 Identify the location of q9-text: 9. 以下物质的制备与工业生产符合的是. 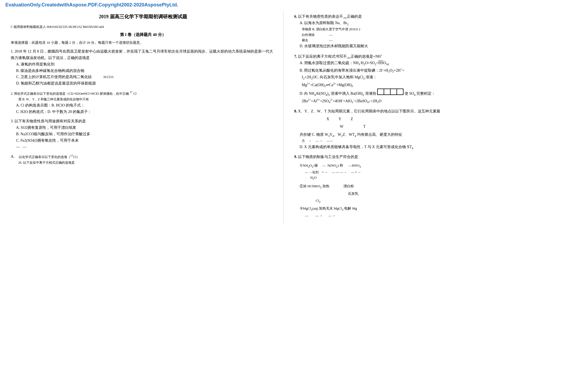
(427, 157).